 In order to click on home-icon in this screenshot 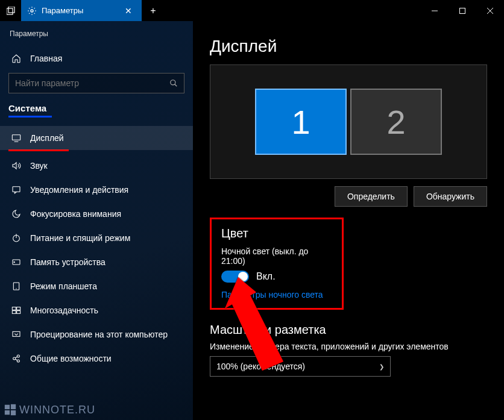, I will do `click(16, 58)`.